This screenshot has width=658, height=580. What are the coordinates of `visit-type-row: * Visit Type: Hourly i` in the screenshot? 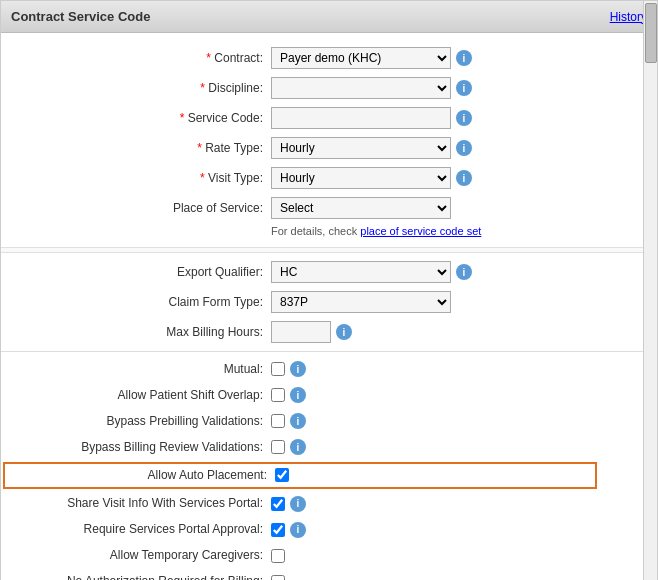 It's located at (329, 178).